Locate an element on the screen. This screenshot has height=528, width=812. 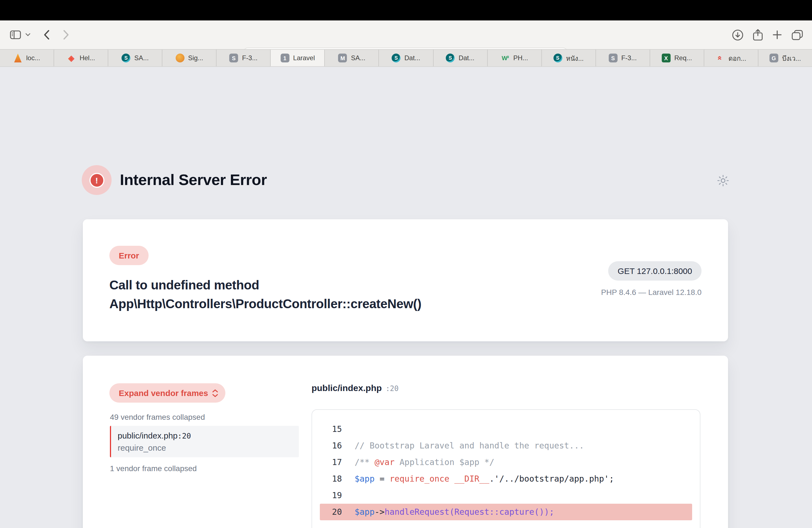
code-file-name: public/index.php is located at coordinates (347, 388).